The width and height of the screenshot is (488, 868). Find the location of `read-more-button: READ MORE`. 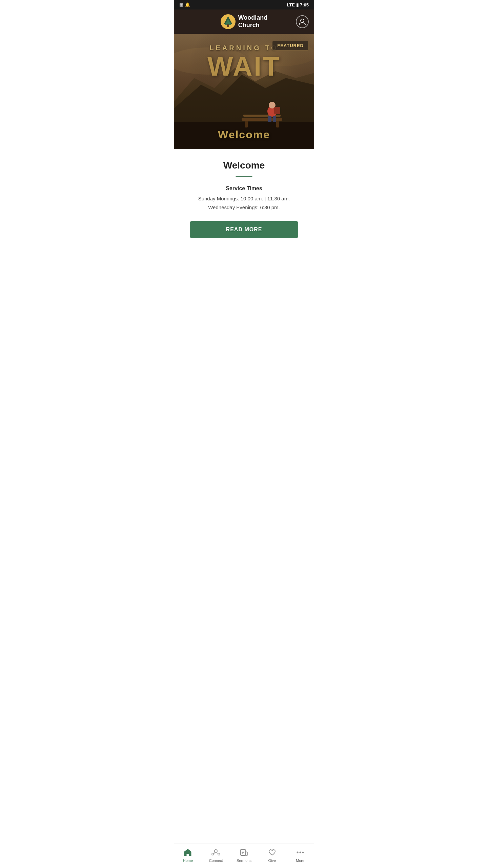

read-more-button: READ MORE is located at coordinates (244, 230).